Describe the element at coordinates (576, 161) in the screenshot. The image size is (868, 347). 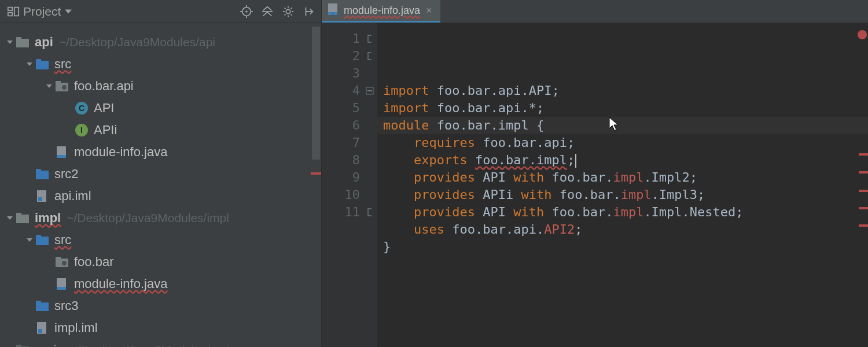
I see `text-caret` at that location.